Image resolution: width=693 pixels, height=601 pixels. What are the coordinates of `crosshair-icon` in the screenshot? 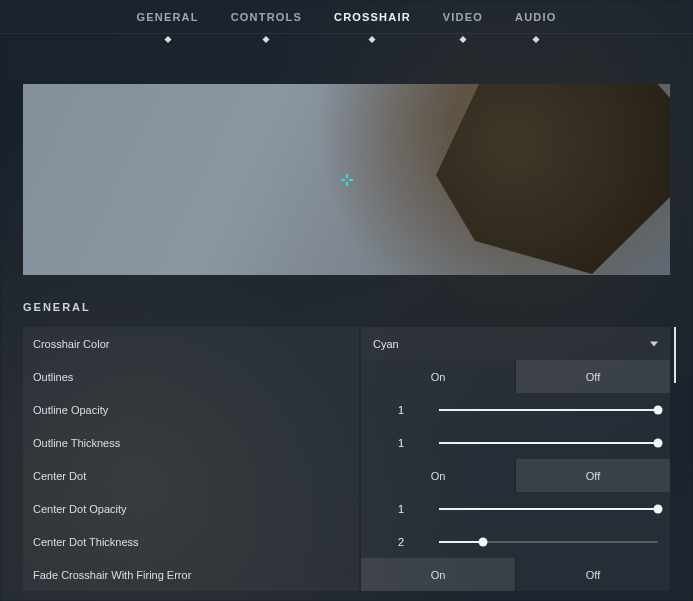 It's located at (347, 180).